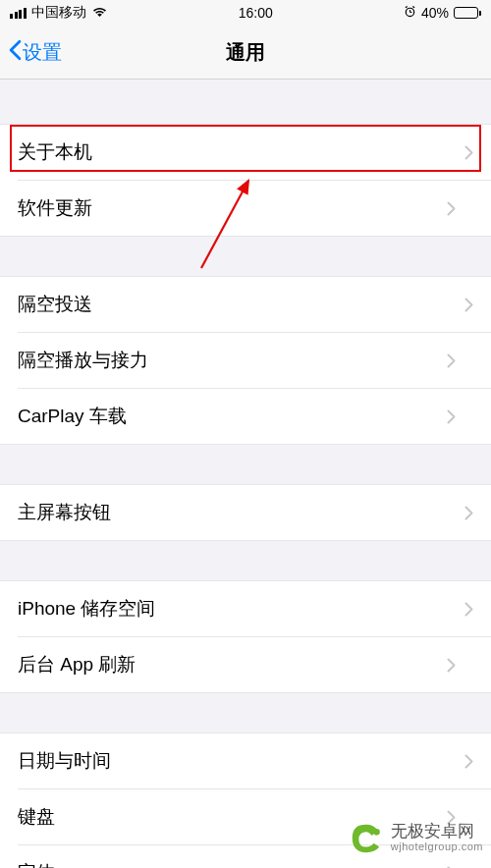  I want to click on row-label: 隔空播放与接力, so click(82, 360).